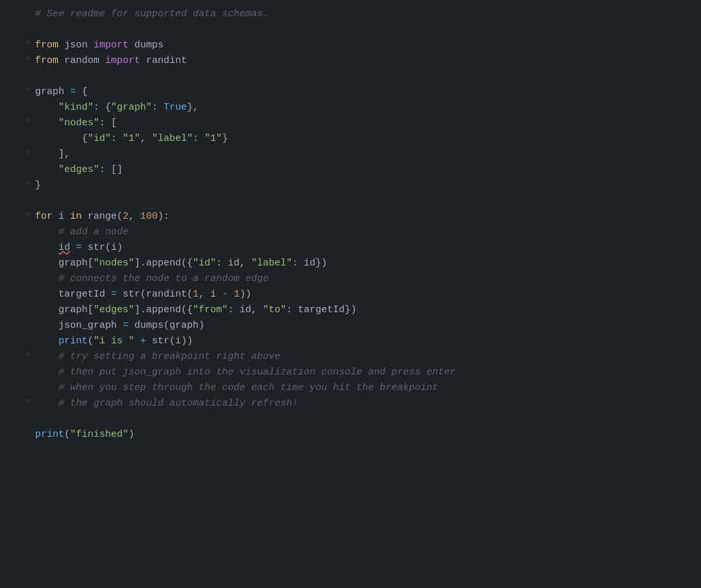 The width and height of the screenshot is (701, 588). Describe the element at coordinates (367, 123) in the screenshot. I see `code-content: "nodes": [` at that location.